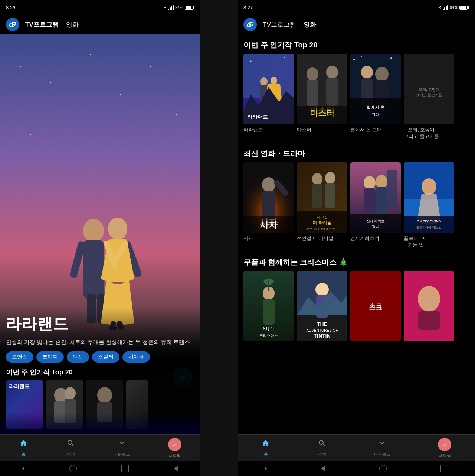  I want to click on movie-card-jeokingul: 적인걸 더 파이널 전주 수사관이 돌아왔다, so click(322, 198).